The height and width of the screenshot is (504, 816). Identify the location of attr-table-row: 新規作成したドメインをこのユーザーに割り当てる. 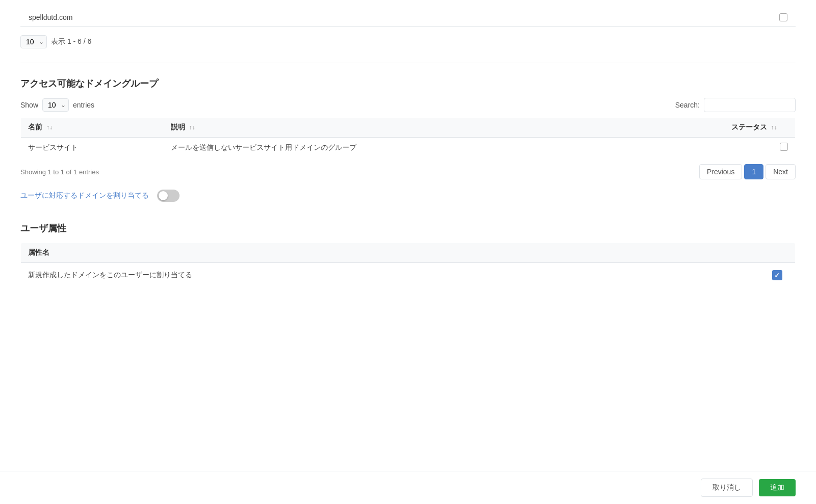
(408, 275).